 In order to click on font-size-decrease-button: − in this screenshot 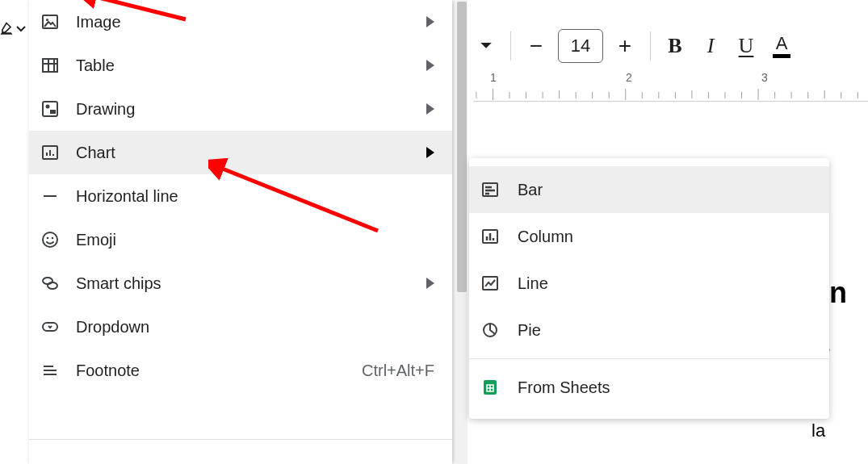, I will do `click(536, 46)`.